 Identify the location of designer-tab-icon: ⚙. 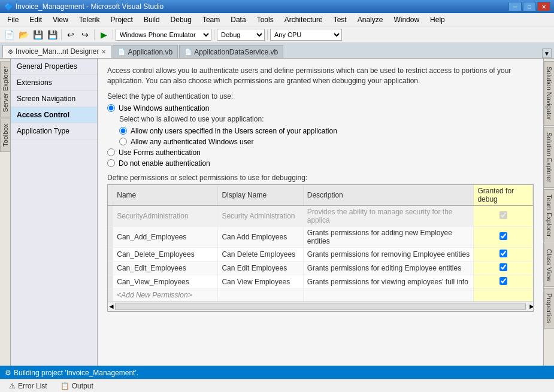
(11, 51).